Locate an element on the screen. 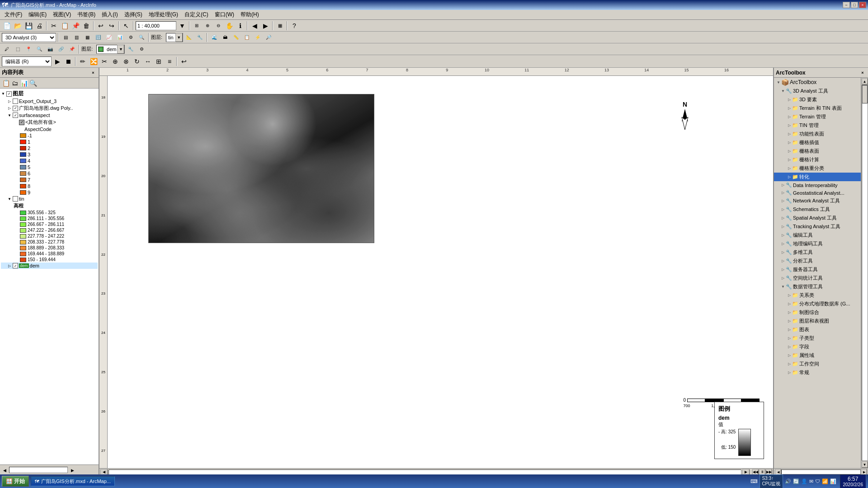  btn-b5: 📷 is located at coordinates (50, 49).